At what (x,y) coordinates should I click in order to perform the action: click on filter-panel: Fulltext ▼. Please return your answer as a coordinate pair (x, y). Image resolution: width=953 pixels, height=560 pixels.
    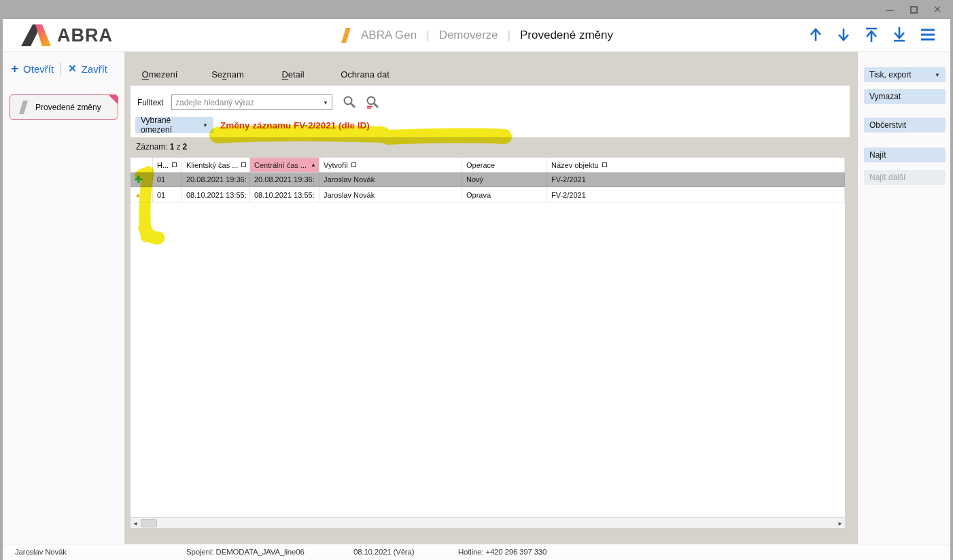
    Looking at the image, I should click on (490, 111).